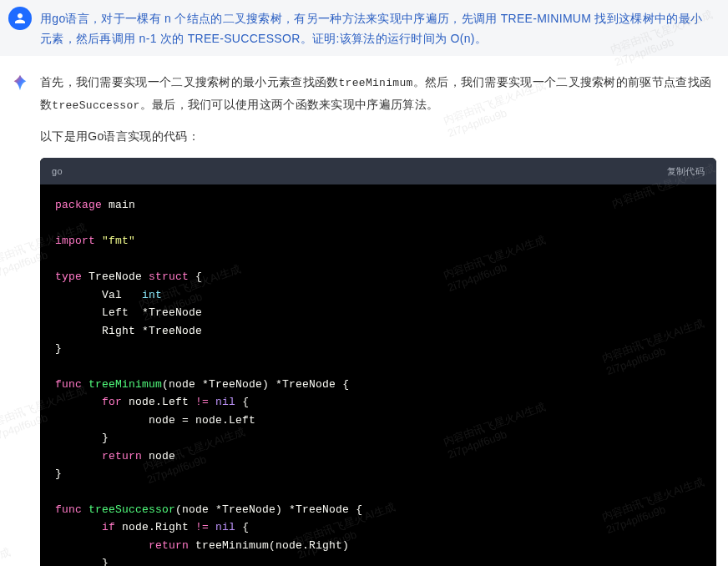 The width and height of the screenshot is (728, 566). I want to click on code-lang-label: go, so click(57, 172).